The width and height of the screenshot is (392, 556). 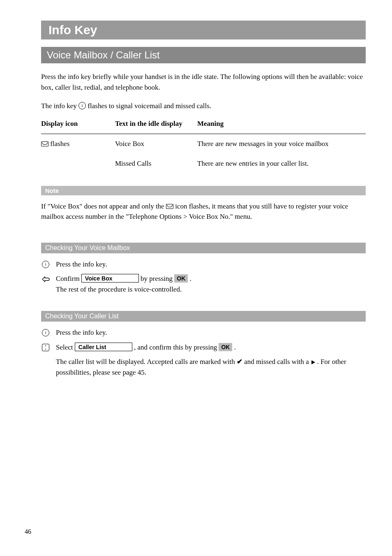 What do you see at coordinates (240, 362) in the screenshot?
I see `check-icon: ✔` at bounding box center [240, 362].